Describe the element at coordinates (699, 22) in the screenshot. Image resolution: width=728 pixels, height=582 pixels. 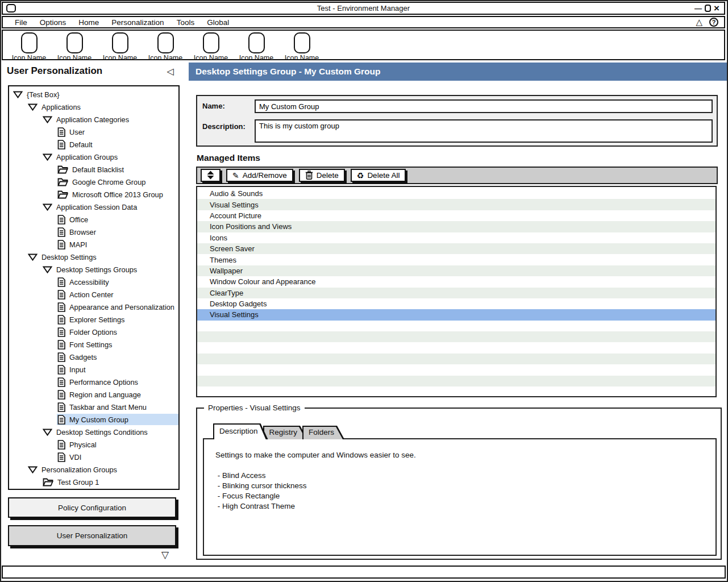
I see `triangle-icon: △` at that location.